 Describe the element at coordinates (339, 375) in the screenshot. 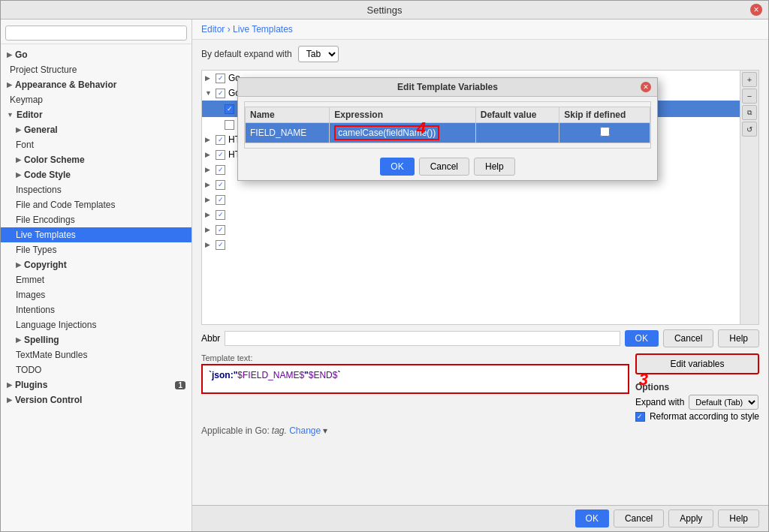

I see `tpl-backtick: `` at that location.